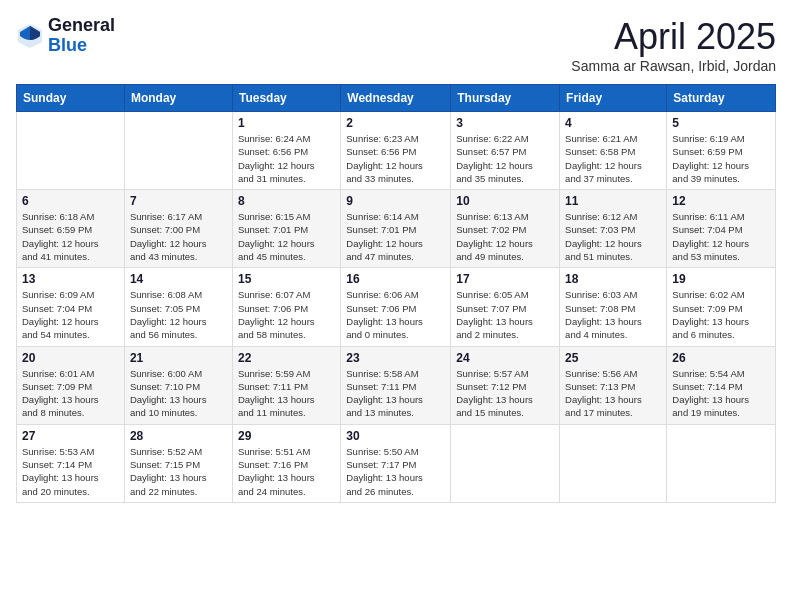 The height and width of the screenshot is (612, 792). What do you see at coordinates (70, 201) in the screenshot?
I see `day-number: 6` at bounding box center [70, 201].